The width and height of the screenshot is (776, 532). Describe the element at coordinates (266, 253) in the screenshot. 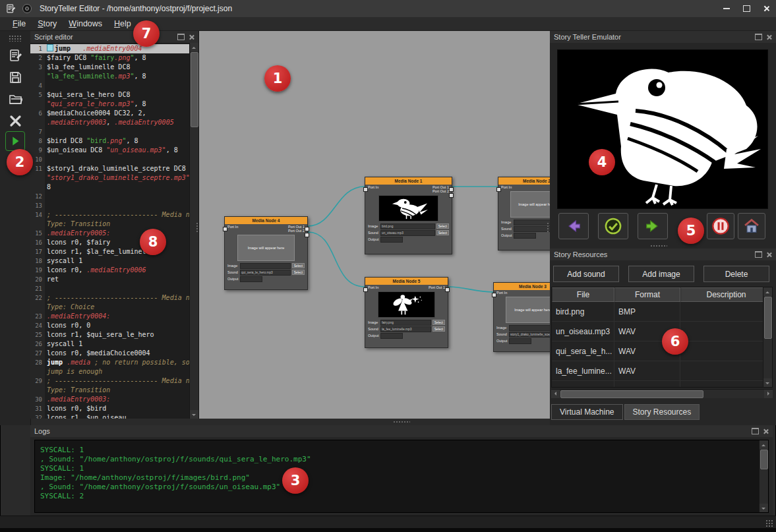

I see `node-4: Media Node 4Port InPort Out 1Port Out 2I…` at that location.